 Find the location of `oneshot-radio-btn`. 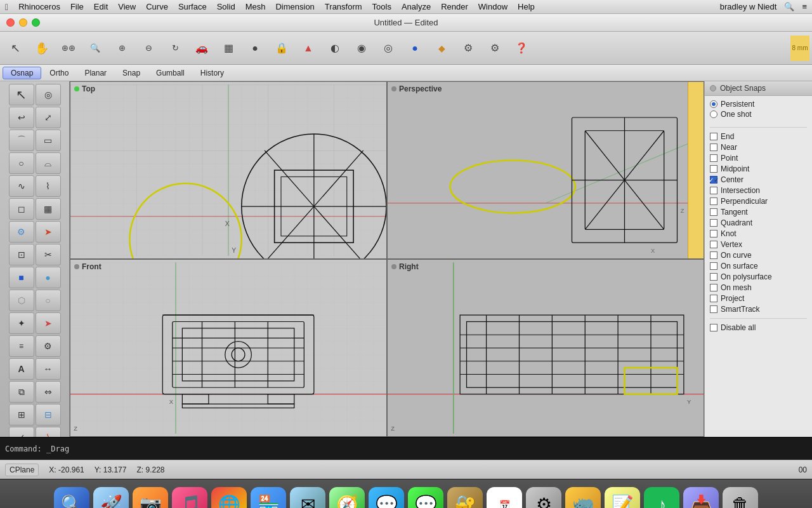

oneshot-radio-btn is located at coordinates (714, 114).